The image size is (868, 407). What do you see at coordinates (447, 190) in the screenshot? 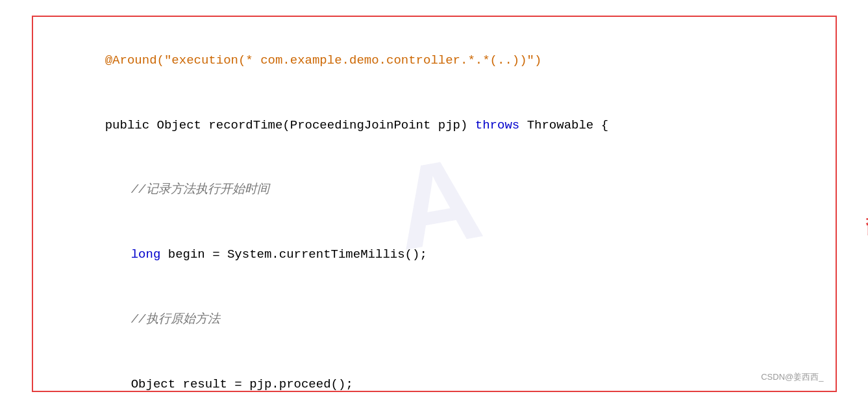
I see `comment-line-1: //记录方法执行开始时间` at bounding box center [447, 190].